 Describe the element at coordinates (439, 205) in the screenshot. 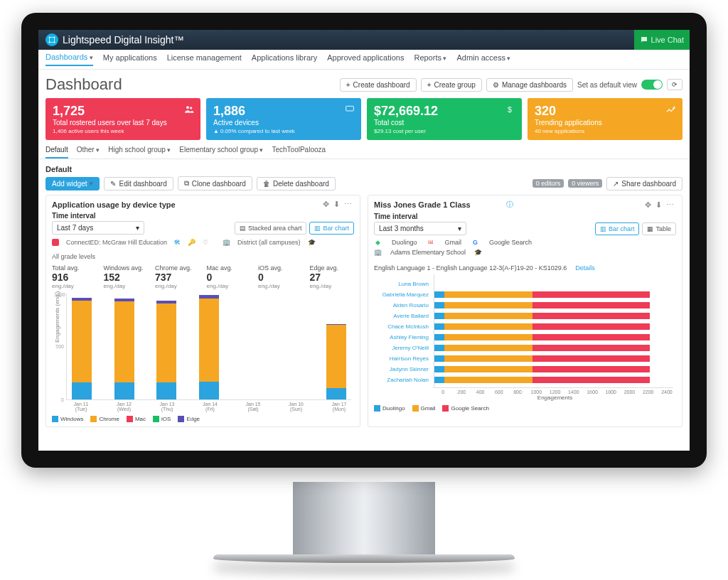

I see `panel-title: Miss Jones Grade 1 Class` at that location.